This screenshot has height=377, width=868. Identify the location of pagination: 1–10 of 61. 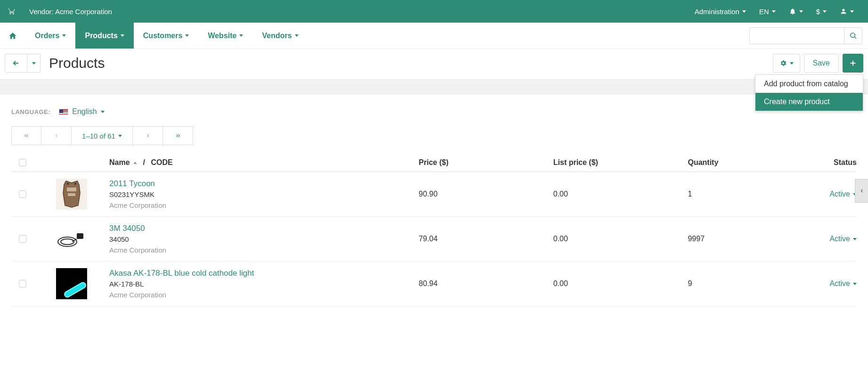
(434, 138).